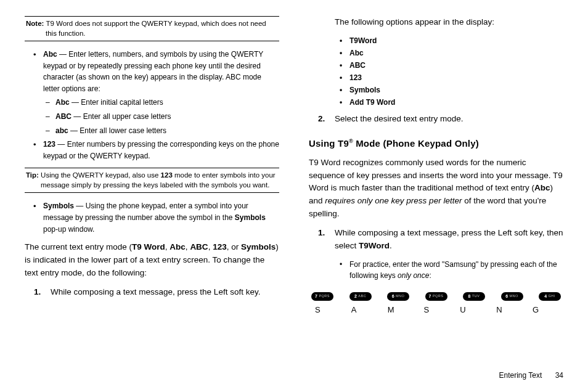  What do you see at coordinates (436, 71) in the screenshot?
I see `options-list: T9Word Abc ABC 123 Symbols Add T9 Word` at bounding box center [436, 71].